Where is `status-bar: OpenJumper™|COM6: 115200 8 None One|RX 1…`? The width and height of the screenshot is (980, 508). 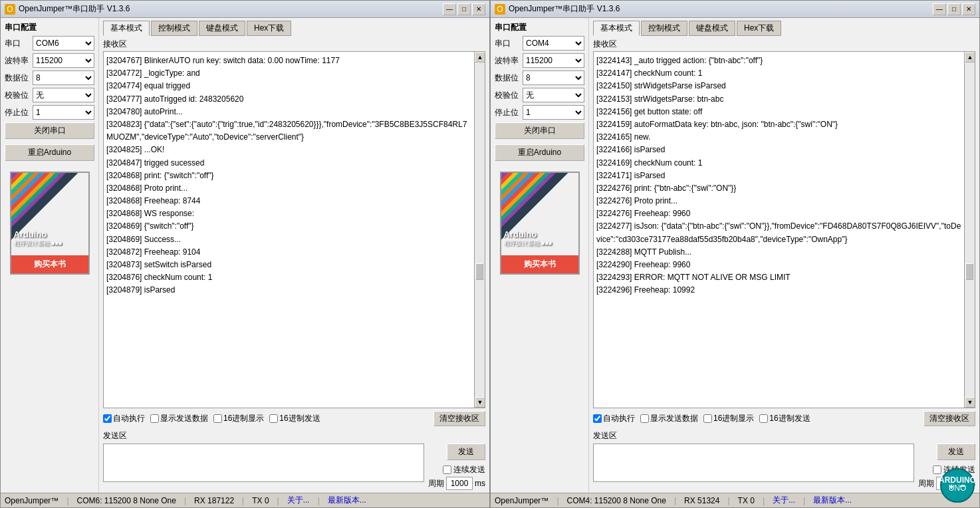
status-bar: OpenJumper™|COM6: 115200 8 None One|RX 1… is located at coordinates (245, 500).